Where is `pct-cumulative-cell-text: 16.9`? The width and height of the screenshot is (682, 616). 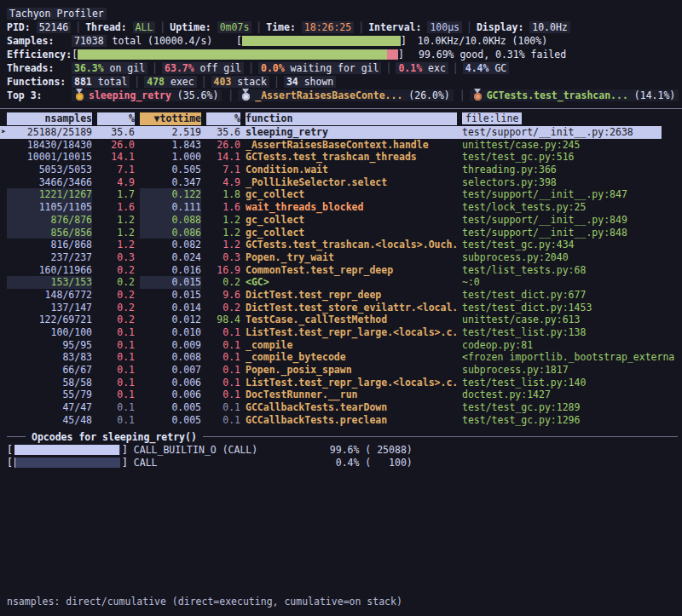 pct-cumulative-cell-text: 16.9 is located at coordinates (228, 270).